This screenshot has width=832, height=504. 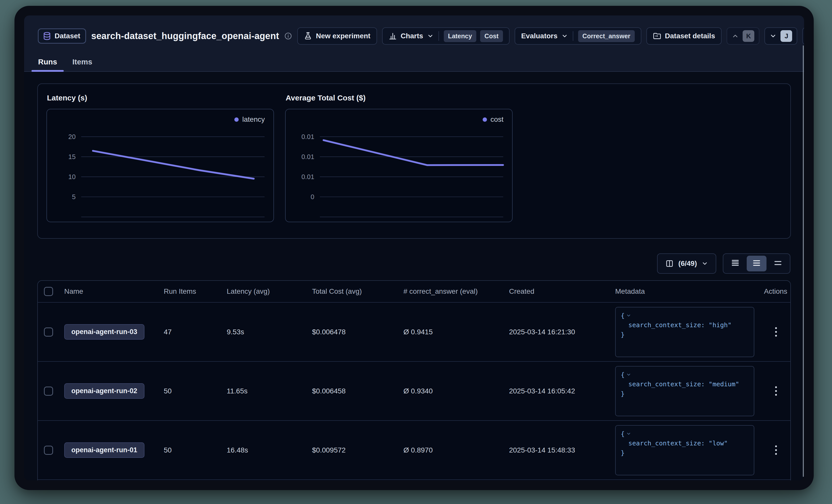 What do you see at coordinates (756, 264) in the screenshot?
I see `row-height-medium-button` at bounding box center [756, 264].